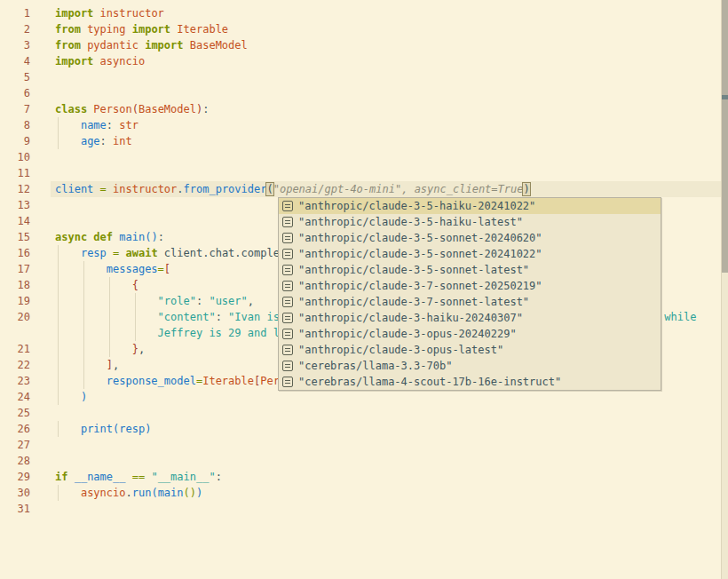 The width and height of the screenshot is (728, 579). What do you see at coordinates (360, 493) in the screenshot?
I see `code-row: 30 asyncio.run(main())` at bounding box center [360, 493].